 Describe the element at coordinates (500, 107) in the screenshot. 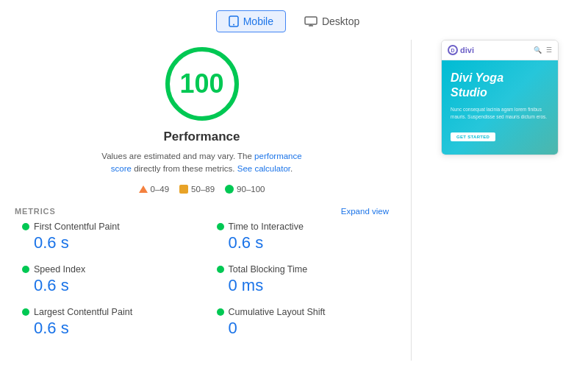

I see `phone-hero: Divi Yoga Studio Nunc consequat lacinia …` at that location.